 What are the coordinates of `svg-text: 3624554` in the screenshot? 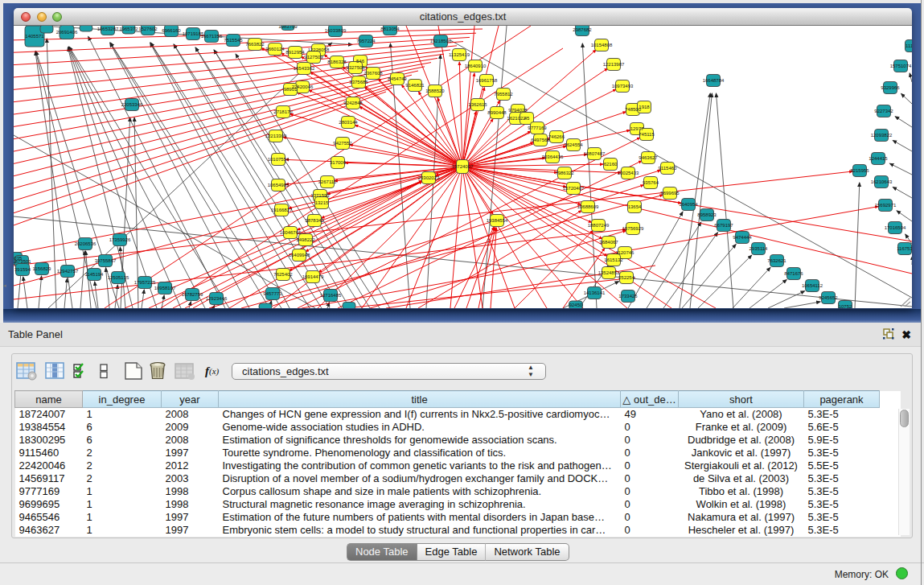 It's located at (573, 145).